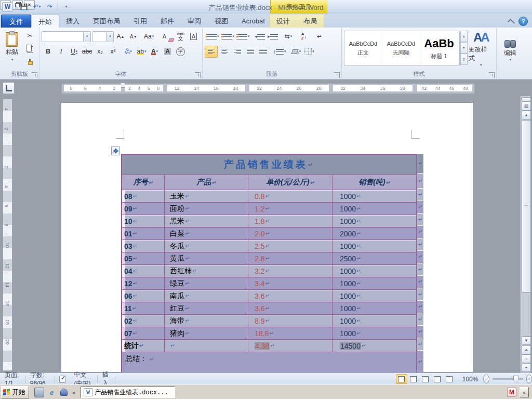  What do you see at coordinates (143, 309) in the screenshot?
I see `table-cell: 11↵` at bounding box center [143, 309].